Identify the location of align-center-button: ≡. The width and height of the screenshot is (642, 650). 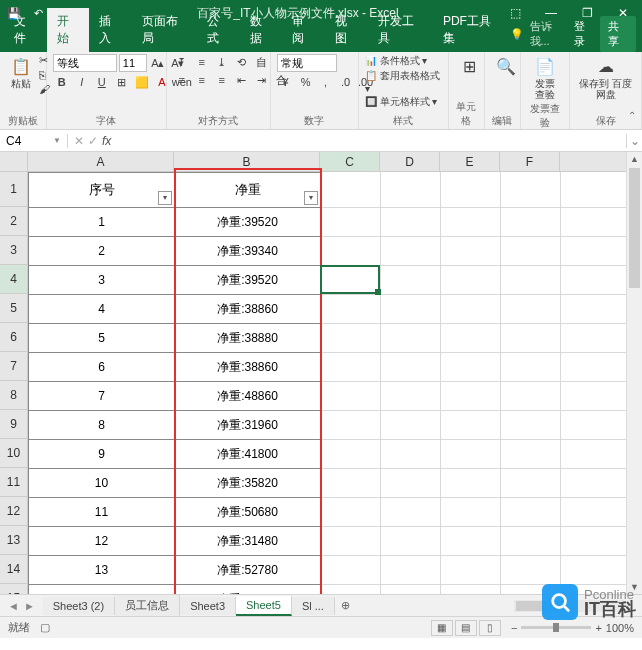
(202, 80).